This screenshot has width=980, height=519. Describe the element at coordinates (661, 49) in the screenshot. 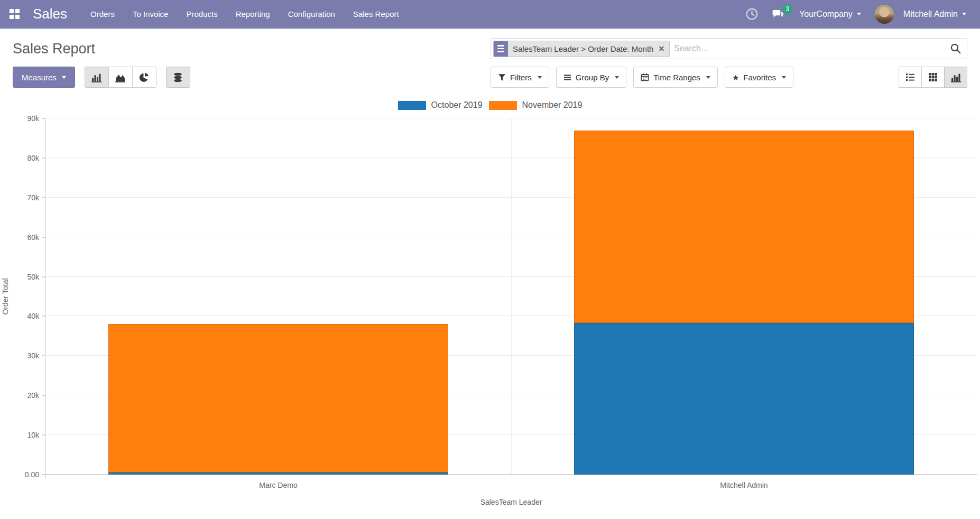

I see `facet-remove-icon: ✕` at that location.